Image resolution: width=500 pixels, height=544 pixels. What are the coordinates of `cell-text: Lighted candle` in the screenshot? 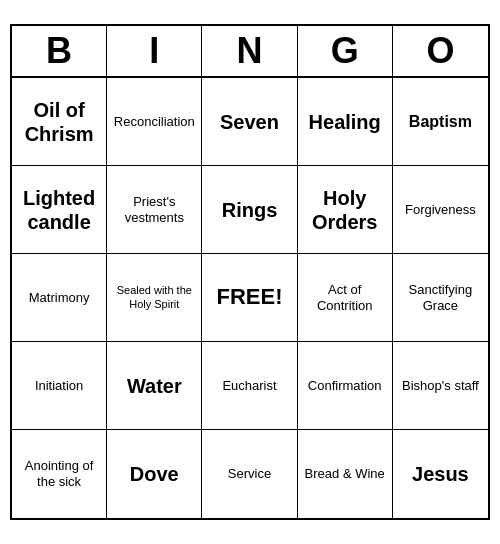 It's located at (59, 210).